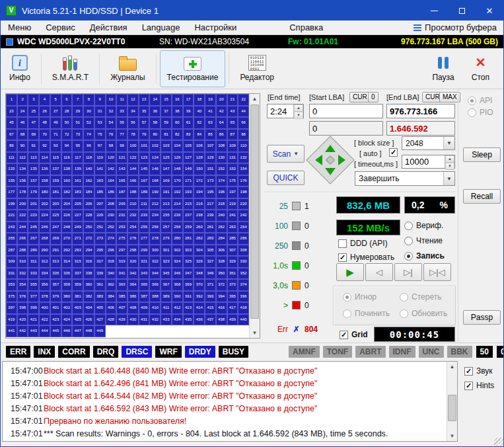  I want to click on menu-actions: Действия, so click(108, 28).